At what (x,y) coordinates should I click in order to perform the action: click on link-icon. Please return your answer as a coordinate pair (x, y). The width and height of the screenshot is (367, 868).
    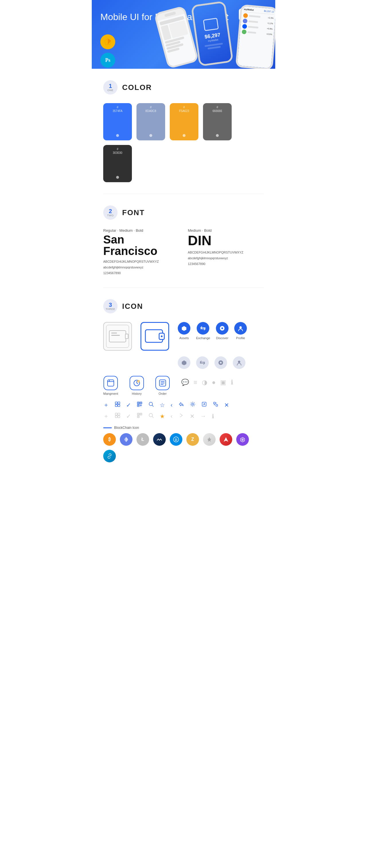
    Looking at the image, I should click on (109, 456).